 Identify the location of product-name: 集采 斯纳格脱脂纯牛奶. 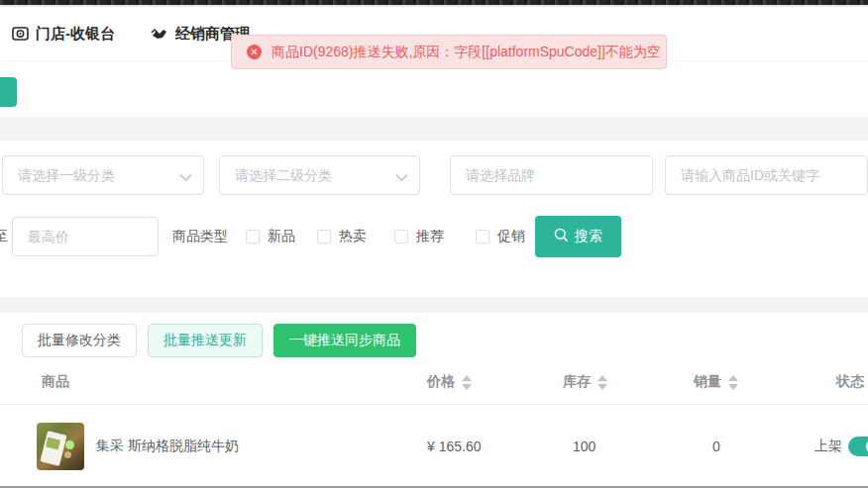
(167, 446).